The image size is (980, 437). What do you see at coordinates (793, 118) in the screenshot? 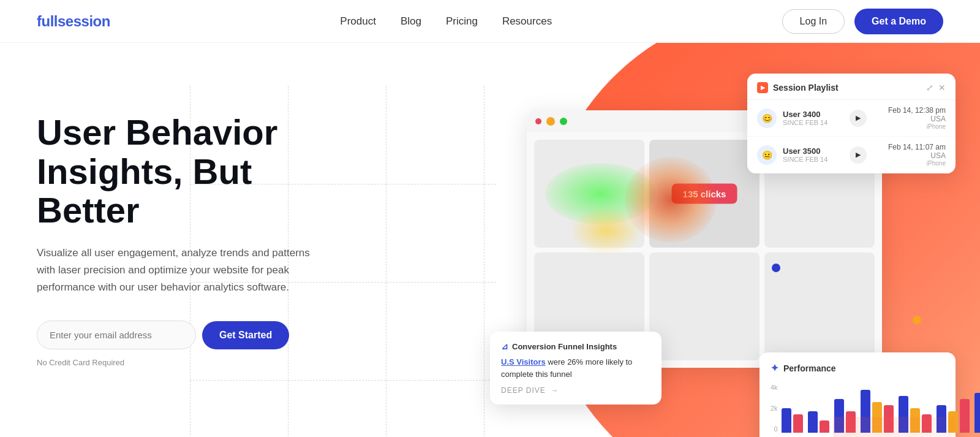
I see `user-info-1: 😊 User 3400 SINCE FEB 14` at bounding box center [793, 118].